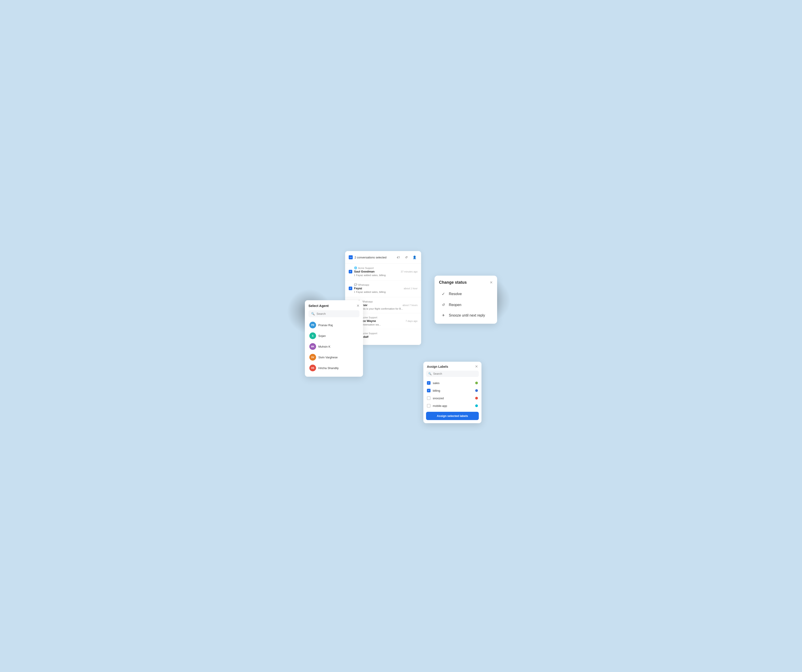  Describe the element at coordinates (477, 406) in the screenshot. I see `label-dot-mobile-app` at that location.